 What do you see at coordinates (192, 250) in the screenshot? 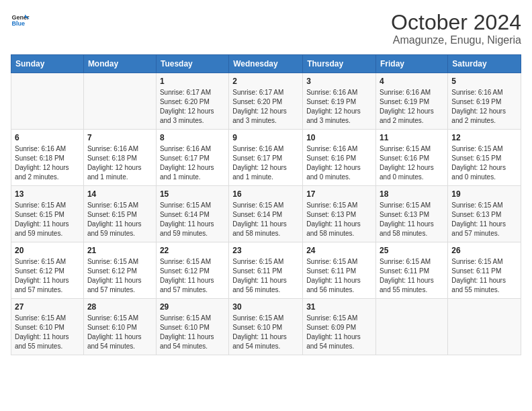
I see `day-number: 22` at bounding box center [192, 250].